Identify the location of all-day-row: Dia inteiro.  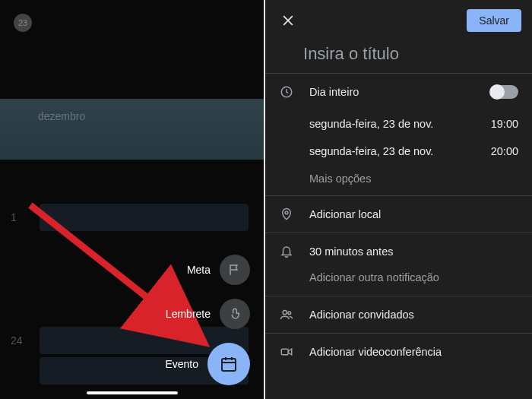
(398, 92).